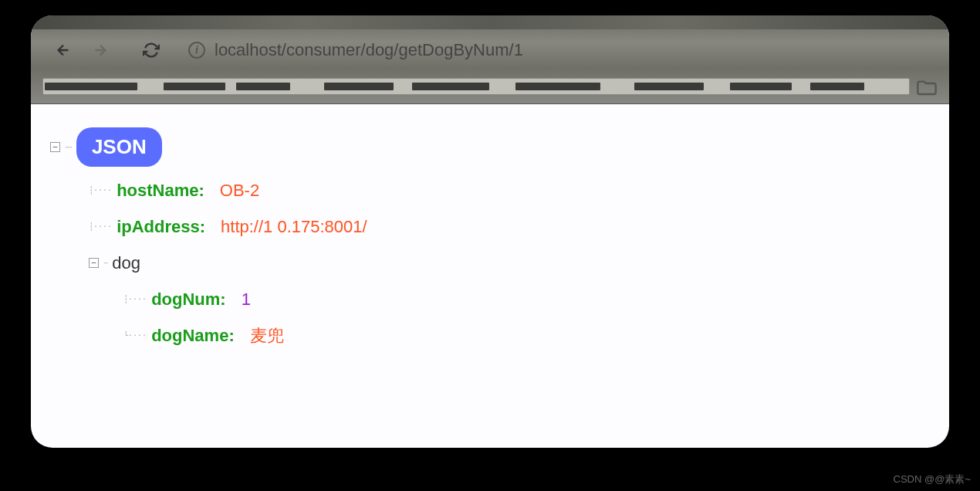 The height and width of the screenshot is (491, 980). Describe the element at coordinates (509, 227) in the screenshot. I see `json-property-ipaddress: ┆···· ipAddress : http://1 0.175:8001/` at that location.